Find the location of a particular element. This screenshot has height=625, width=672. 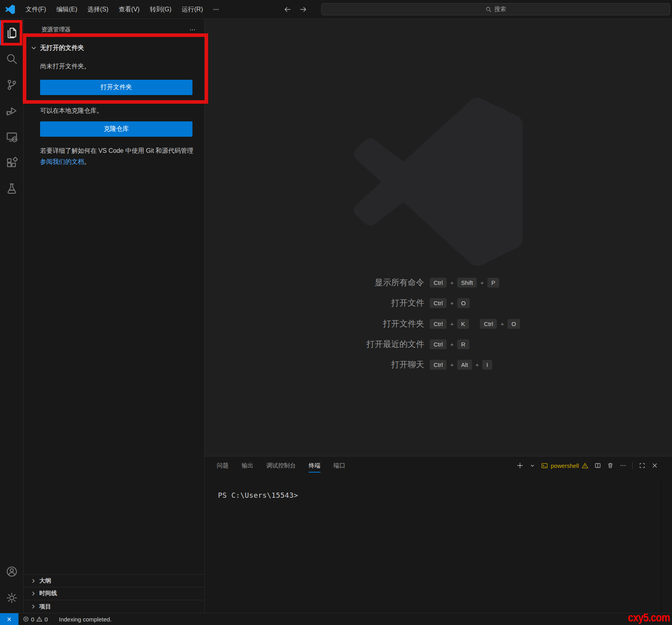

new-terminal-icon is located at coordinates (520, 466).